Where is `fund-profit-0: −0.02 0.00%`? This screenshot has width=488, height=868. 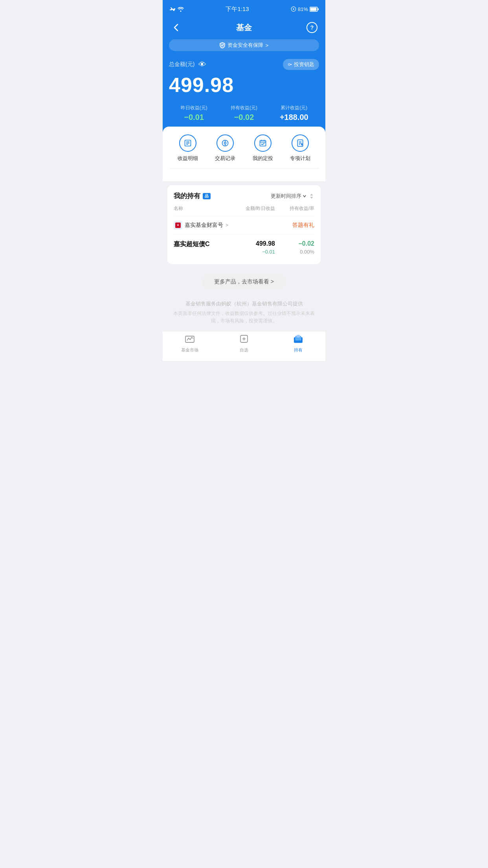 fund-profit-0: −0.02 0.00% is located at coordinates (295, 248).